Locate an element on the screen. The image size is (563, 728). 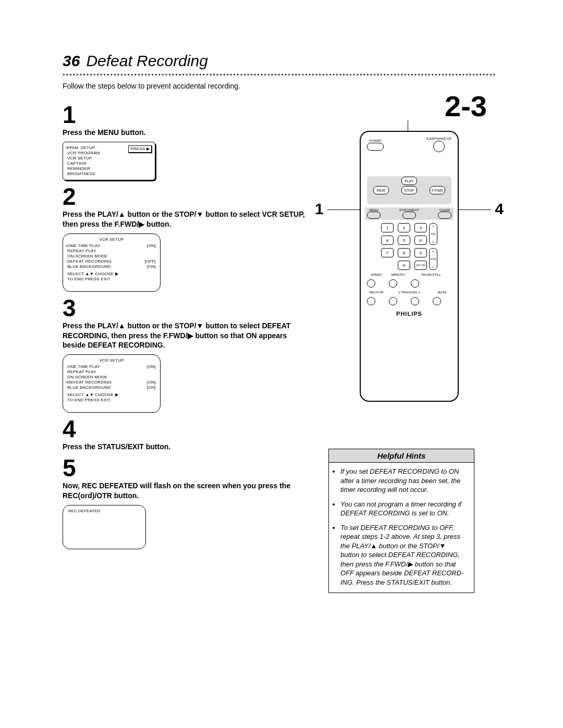
hint-item: If you set DEFEAT RECORDING to ON after … is located at coordinates (403, 480).